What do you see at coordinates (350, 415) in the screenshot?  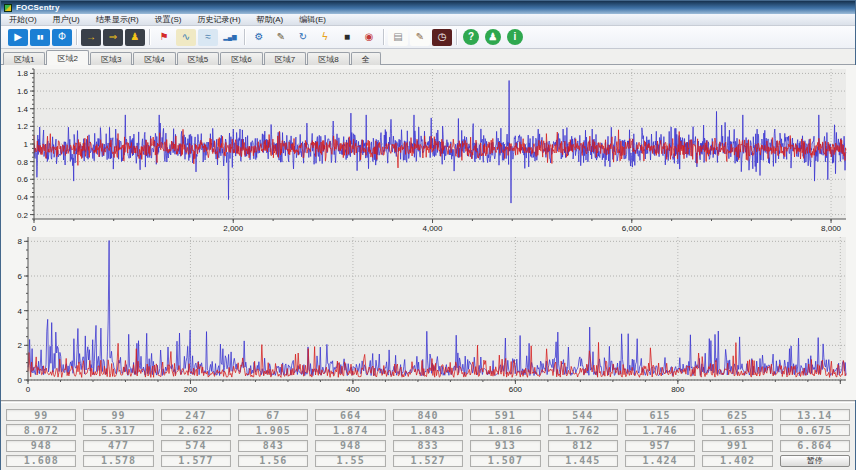 I see `readout-r1-c5: 664` at bounding box center [350, 415].